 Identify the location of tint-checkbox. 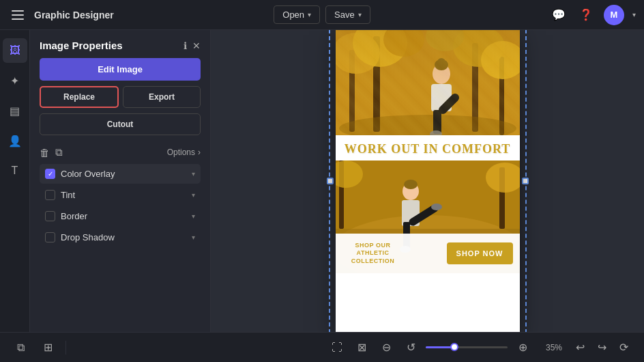
(50, 195).